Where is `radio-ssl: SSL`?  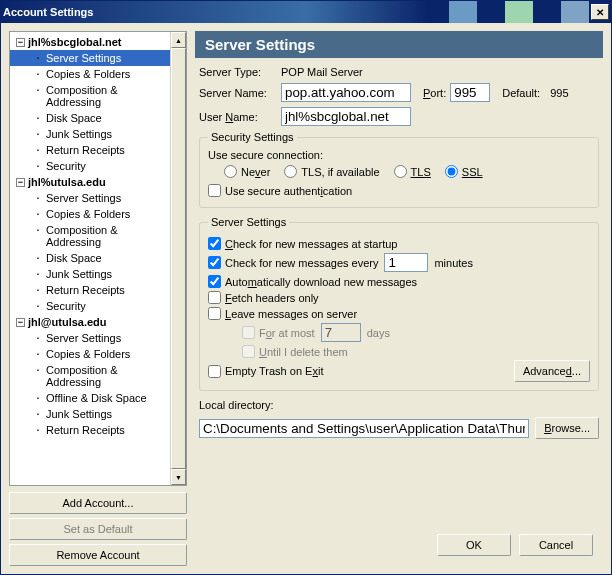
radio-ssl: SSL is located at coordinates (464, 172).